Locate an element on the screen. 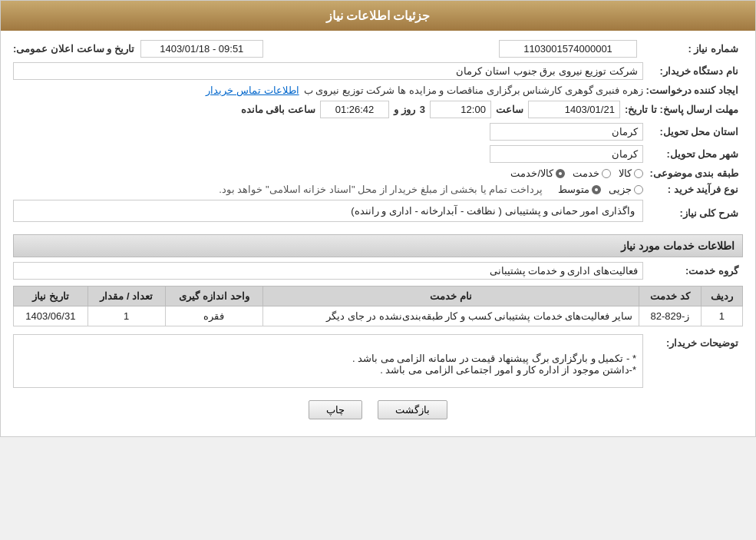  response-time-label: ساعت is located at coordinates (510, 109).